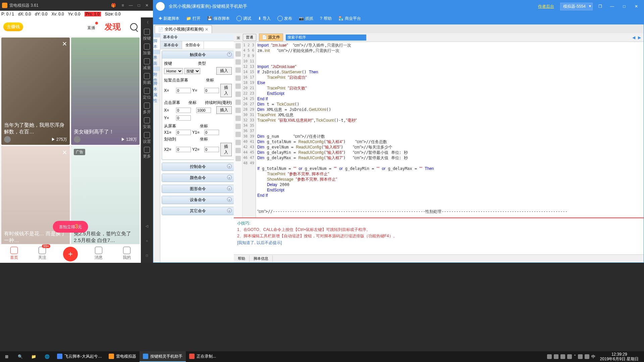  Describe the element at coordinates (600, 6) in the screenshot. I see `restore-icon: ❐` at that location.